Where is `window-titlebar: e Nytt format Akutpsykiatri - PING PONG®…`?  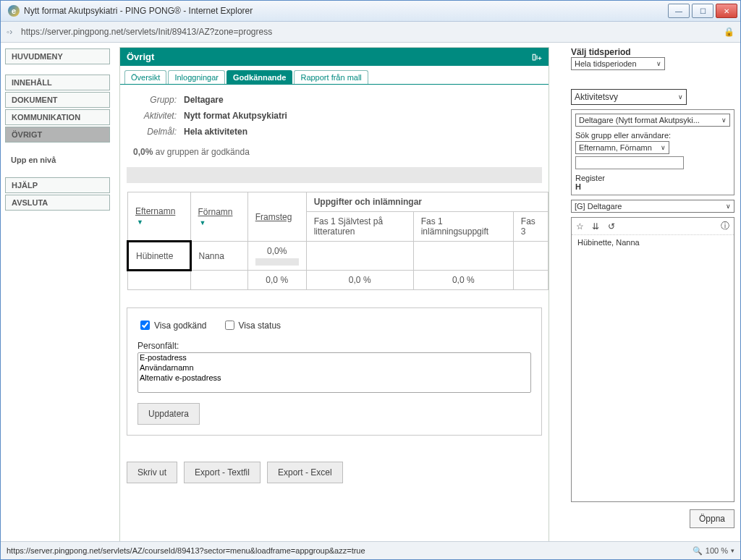 window-titlebar: e Nytt format Akutpsykiatri - PING PONG®… is located at coordinates (370, 12).